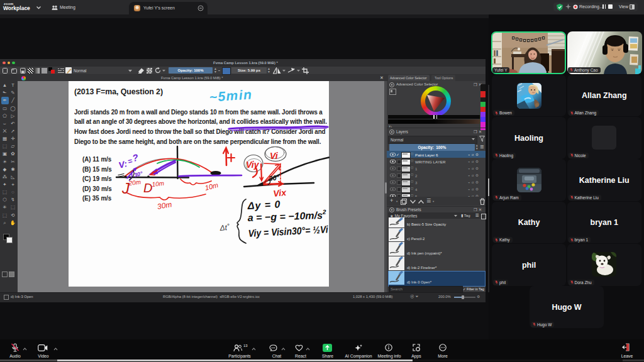 This screenshot has height=362, width=644. I want to click on svg-text: Viy = Visin30°= ½Vi, so click(288, 231).